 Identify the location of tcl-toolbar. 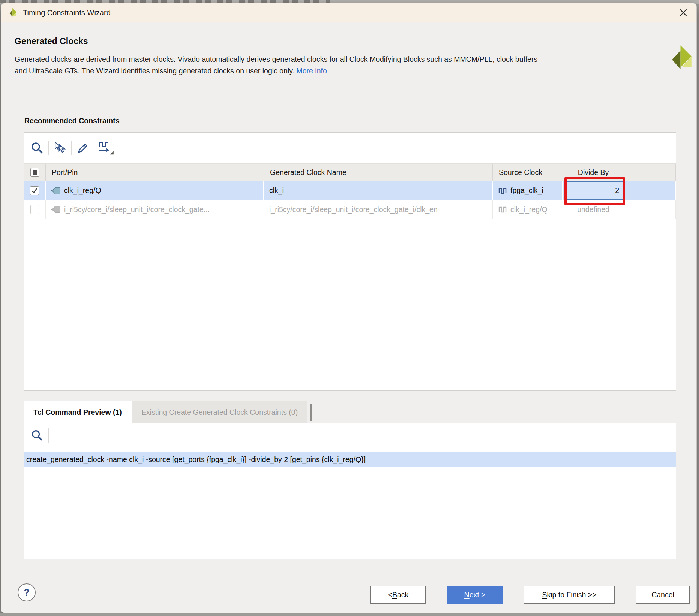
(350, 435).